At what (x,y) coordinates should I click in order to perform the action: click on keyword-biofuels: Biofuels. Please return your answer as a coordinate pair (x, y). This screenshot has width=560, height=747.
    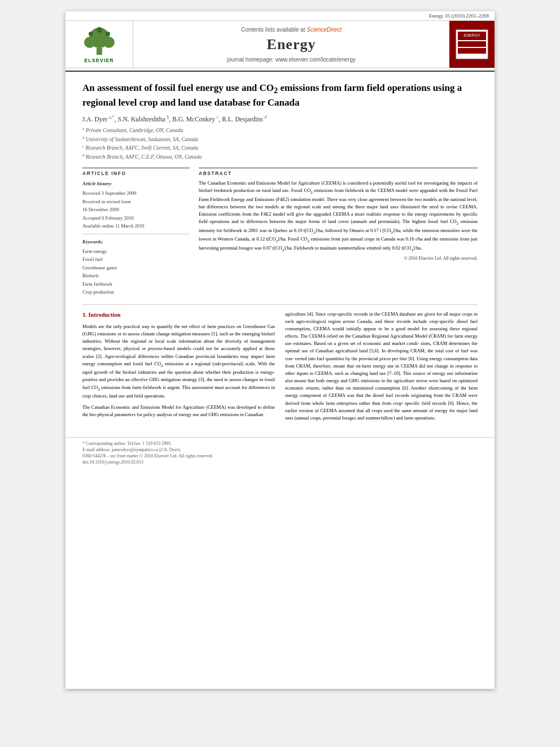
    Looking at the image, I should click on (90, 276).